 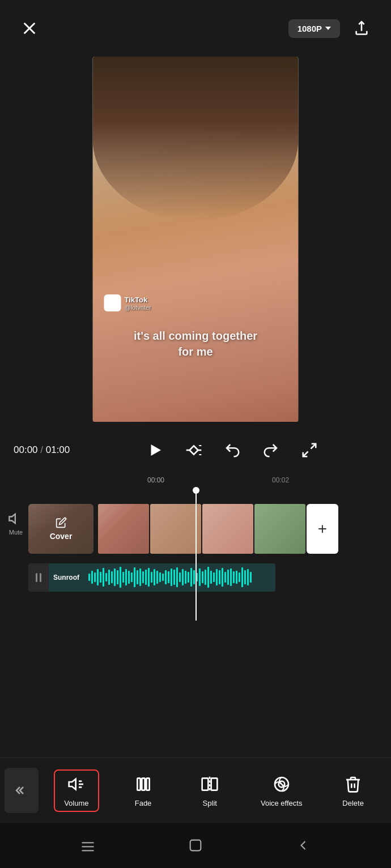 What do you see at coordinates (281, 790) in the screenshot?
I see `toolbar-item-voice-effects: Voice effects` at bounding box center [281, 790].